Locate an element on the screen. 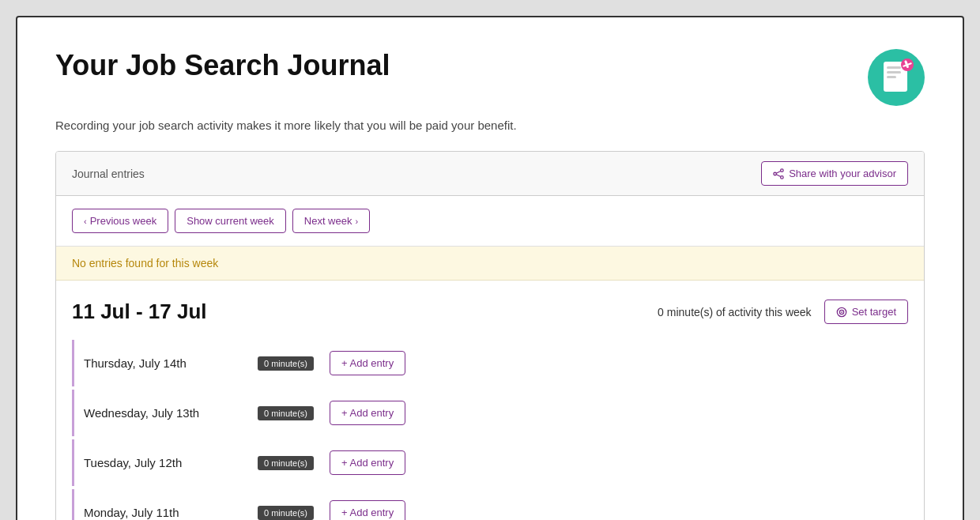 The height and width of the screenshot is (520, 980). next-week-label: Next week is located at coordinates (329, 221).